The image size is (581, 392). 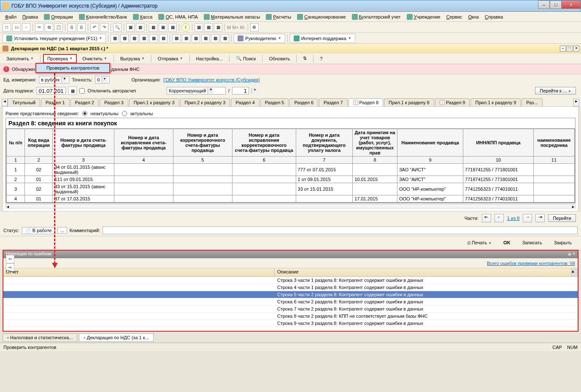 What do you see at coordinates (513, 218) in the screenshot?
I see `page-info: 1 из 8` at bounding box center [513, 218].